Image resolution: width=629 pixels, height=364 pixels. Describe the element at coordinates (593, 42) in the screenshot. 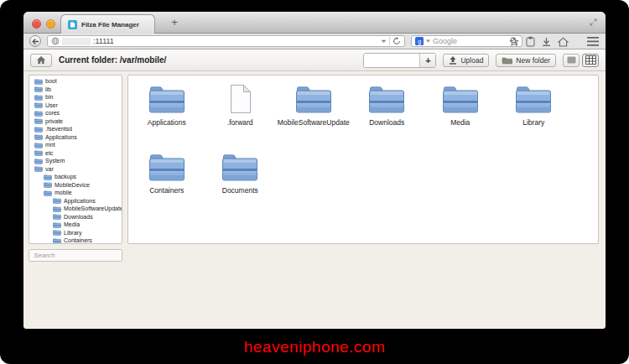

I see `menu-icon` at that location.